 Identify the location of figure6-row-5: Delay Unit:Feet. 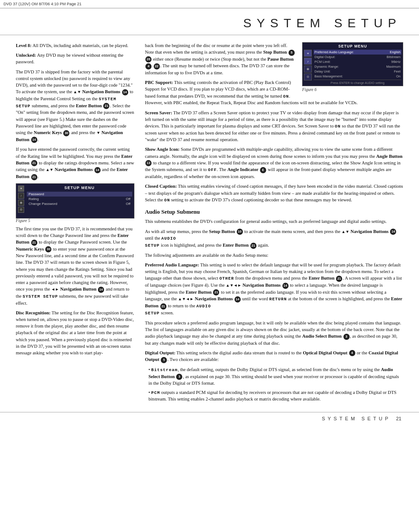
(358, 71).